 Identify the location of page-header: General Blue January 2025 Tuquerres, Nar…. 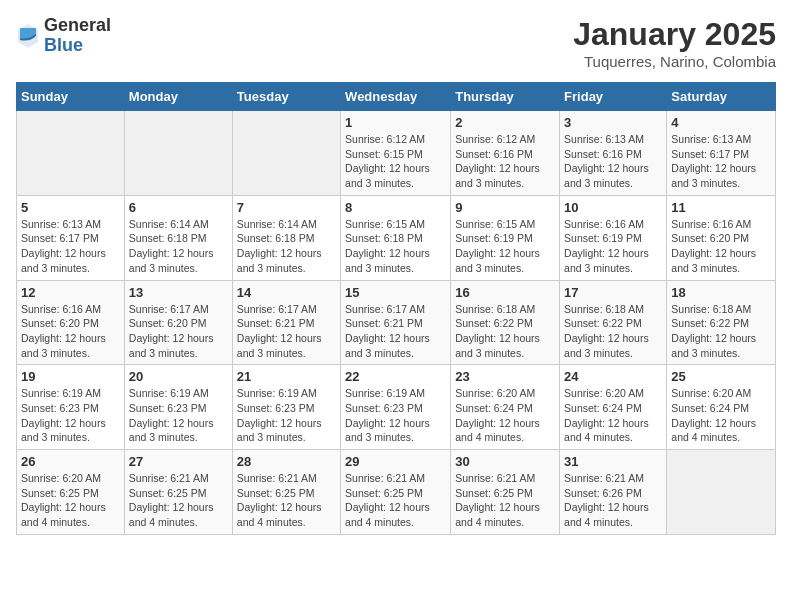
(396, 43).